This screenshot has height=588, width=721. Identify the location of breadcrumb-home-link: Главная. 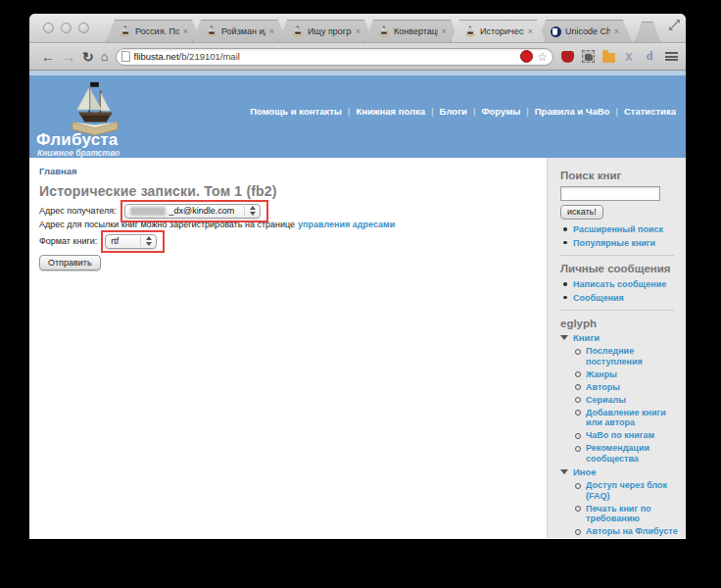
(59, 171).